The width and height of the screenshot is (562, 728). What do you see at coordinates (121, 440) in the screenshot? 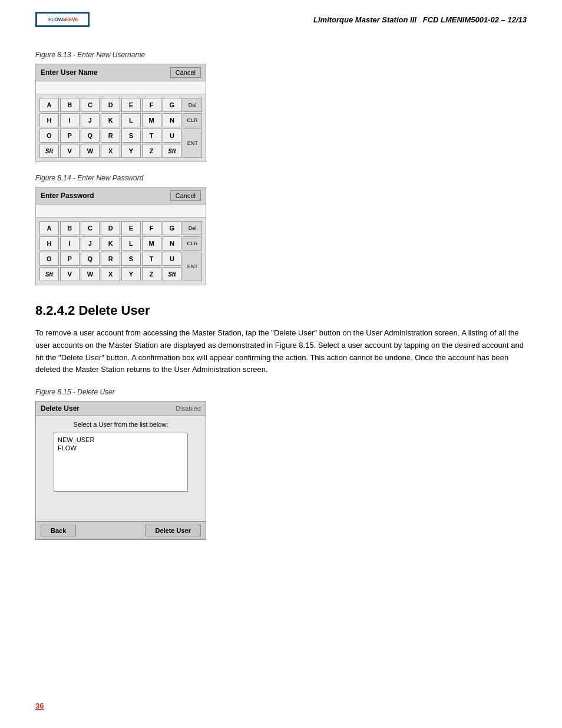
I see `list-item-new-user: NEW_USER` at bounding box center [121, 440].